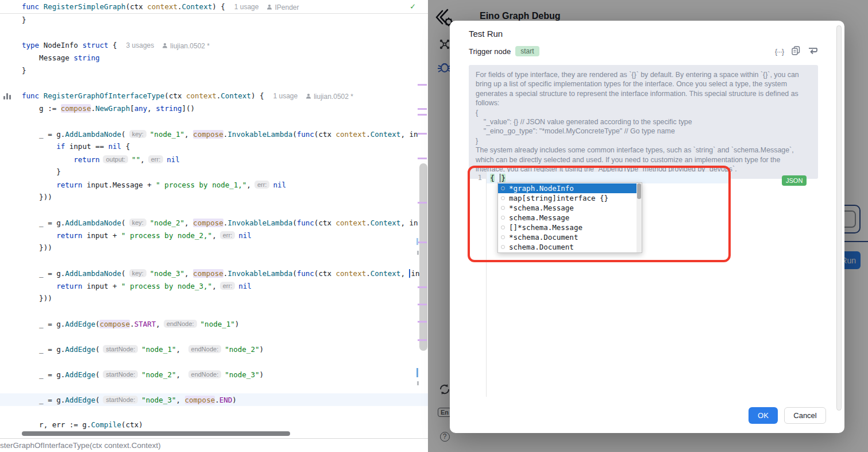  Describe the element at coordinates (779, 52) in the screenshot. I see `braces-format-icon: {···}` at that location.